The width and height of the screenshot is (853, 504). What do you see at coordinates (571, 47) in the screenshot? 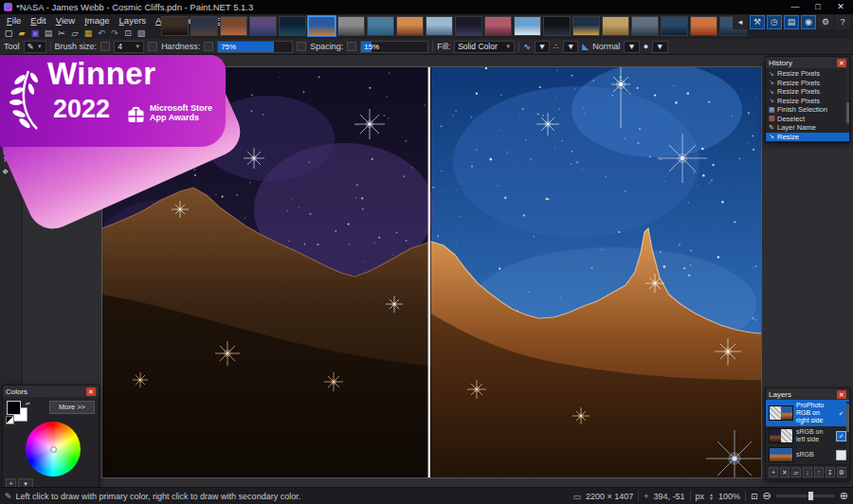
I see `sampling-dropdown: ▼` at bounding box center [571, 47].